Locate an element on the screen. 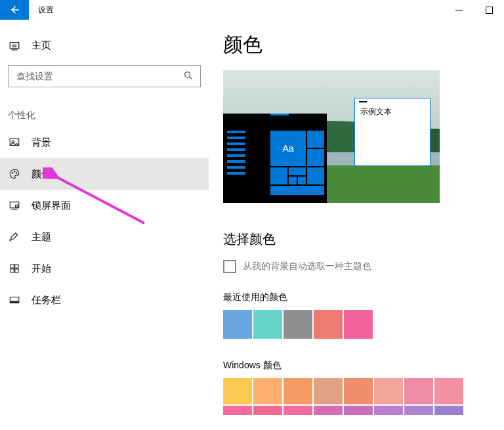 The width and height of the screenshot is (504, 430). titlebar: 设置 is located at coordinates (252, 10).